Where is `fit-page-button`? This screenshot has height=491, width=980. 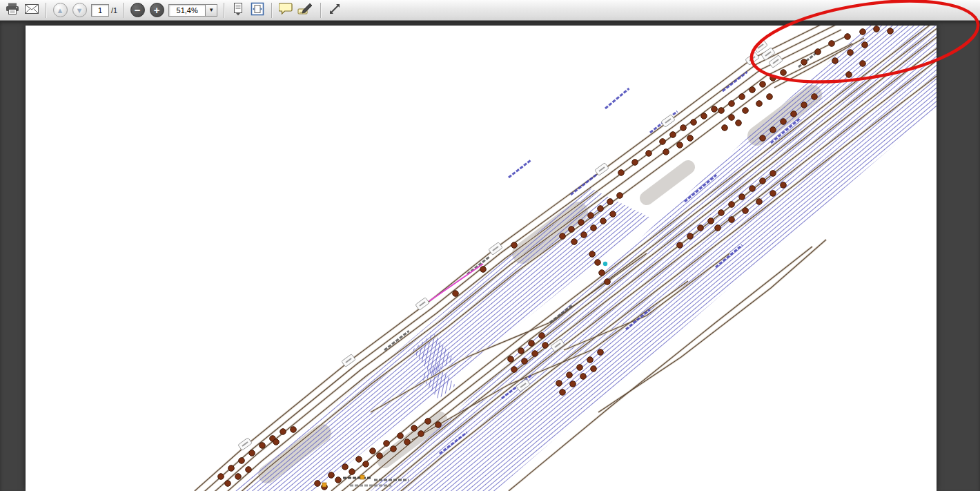 fit-page-button is located at coordinates (257, 10).